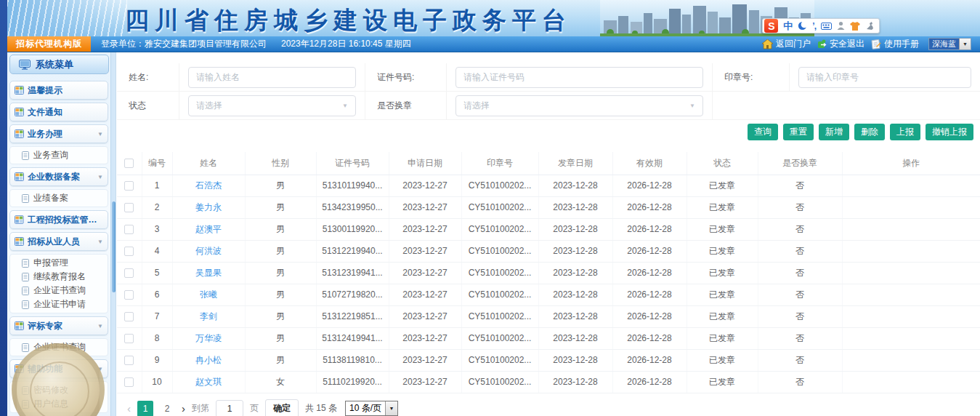 The image size is (980, 416). What do you see at coordinates (580, 106) in the screenshot?
I see `seal-change-select: 请选择 ▼` at bounding box center [580, 106].